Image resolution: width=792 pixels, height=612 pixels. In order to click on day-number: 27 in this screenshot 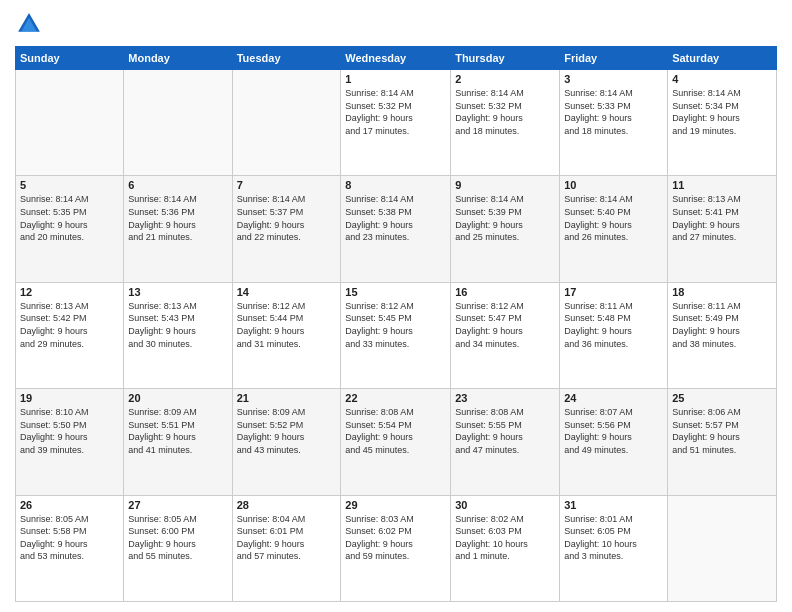, I will do `click(178, 505)`.